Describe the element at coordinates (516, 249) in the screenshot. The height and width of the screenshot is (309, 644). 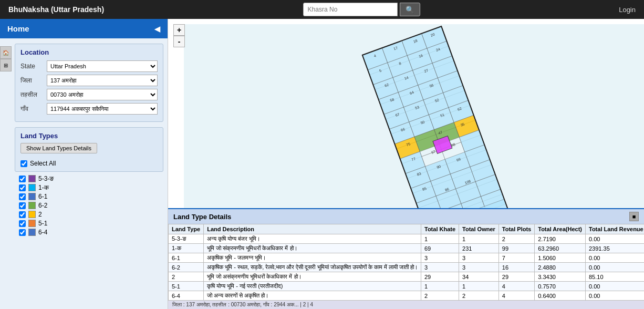
I see `cell-plots: 99` at that location.